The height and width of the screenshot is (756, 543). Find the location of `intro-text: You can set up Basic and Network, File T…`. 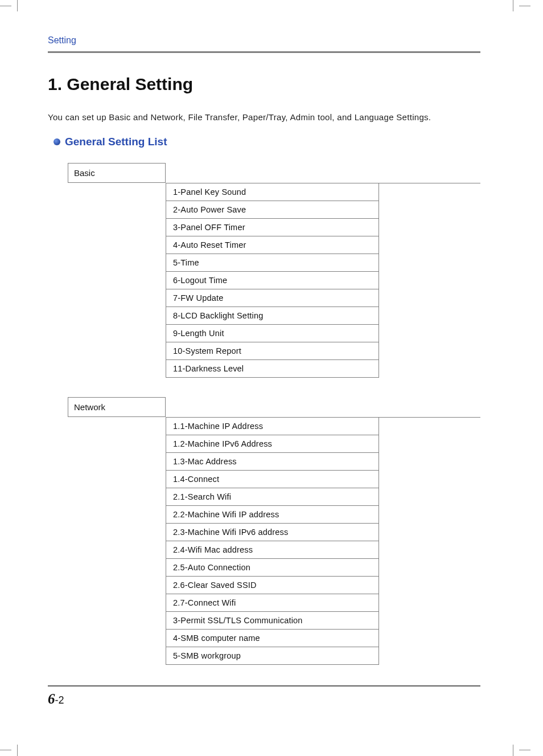

intro-text: You can set up Basic and Network, File T… is located at coordinates (264, 117).